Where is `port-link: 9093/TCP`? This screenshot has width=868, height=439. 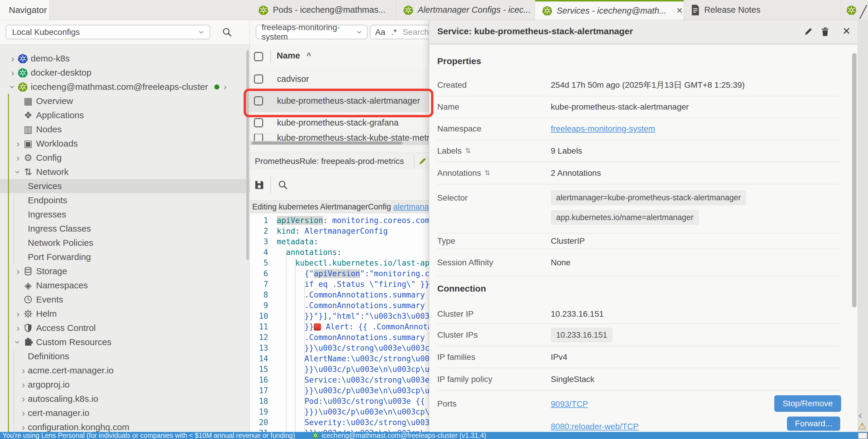 port-link: 9093/TCP is located at coordinates (569, 404).